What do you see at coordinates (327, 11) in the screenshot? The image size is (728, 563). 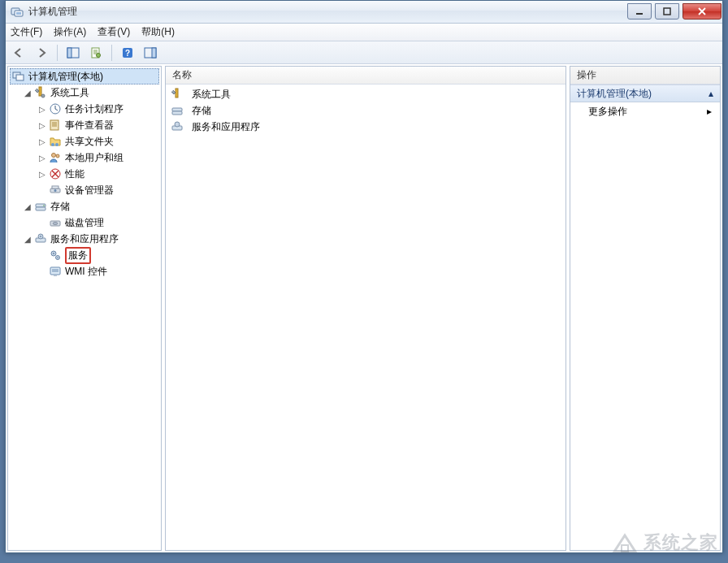 I see `window-title: 计算机管理` at bounding box center [327, 11].